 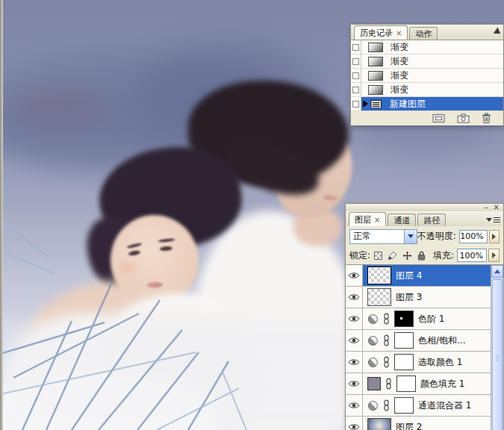 What do you see at coordinates (418, 297) in the screenshot?
I see `layer-row: 图层 3` at bounding box center [418, 297].